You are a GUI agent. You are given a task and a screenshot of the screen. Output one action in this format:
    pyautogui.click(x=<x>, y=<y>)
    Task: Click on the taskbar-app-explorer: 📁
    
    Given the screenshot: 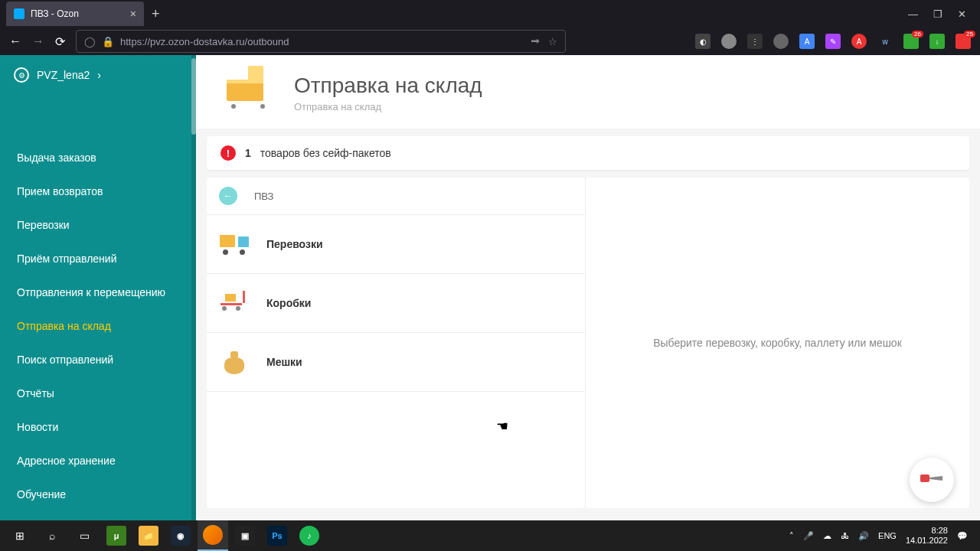 What is the action you would take?
    pyautogui.click(x=149, y=536)
    